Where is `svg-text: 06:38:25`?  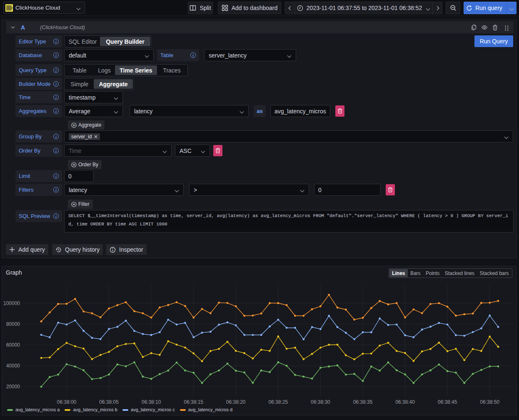
svg-text: 06:38:25 is located at coordinates (278, 402).